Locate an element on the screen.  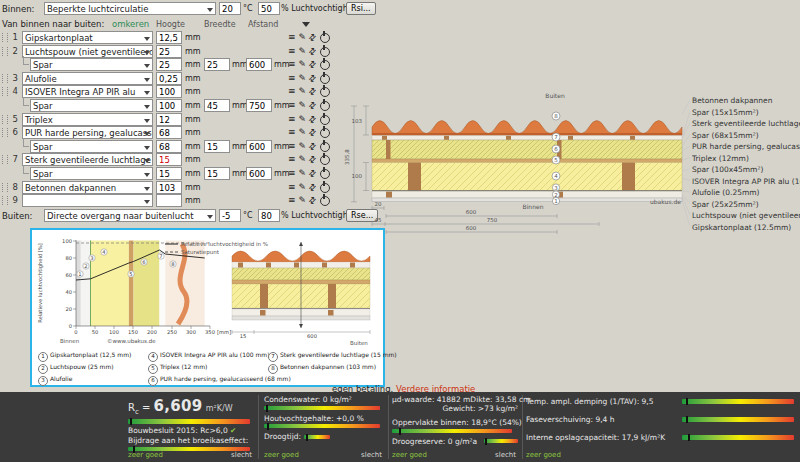
buiten-humidity-input is located at coordinates (269, 216).